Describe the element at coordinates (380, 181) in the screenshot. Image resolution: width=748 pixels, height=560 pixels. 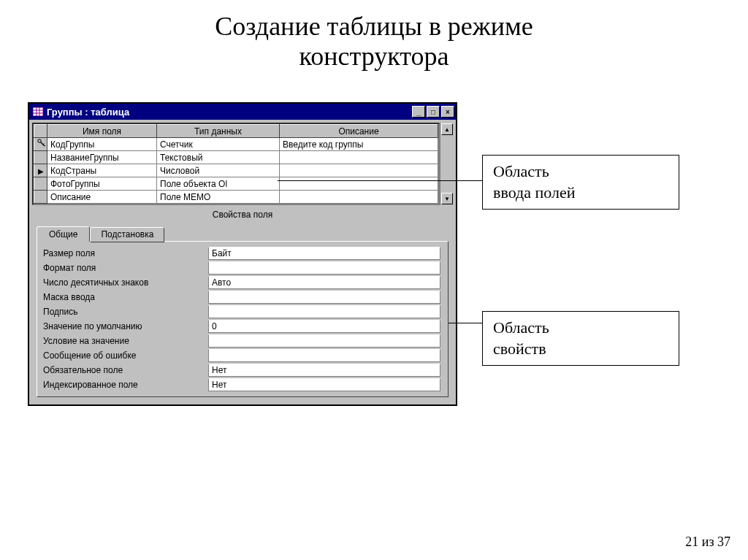
I see `connector-line` at that location.